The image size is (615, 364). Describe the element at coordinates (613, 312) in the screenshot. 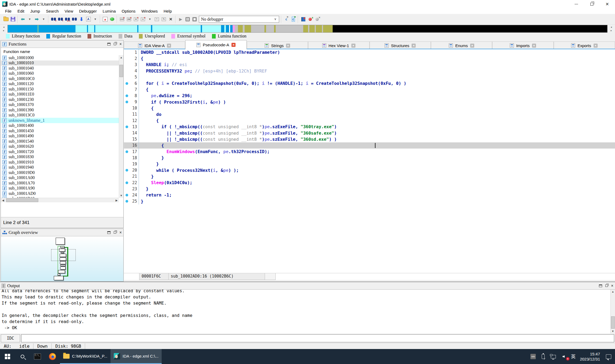

I see `output-vscrollbar: ▲ ▼` at that location.